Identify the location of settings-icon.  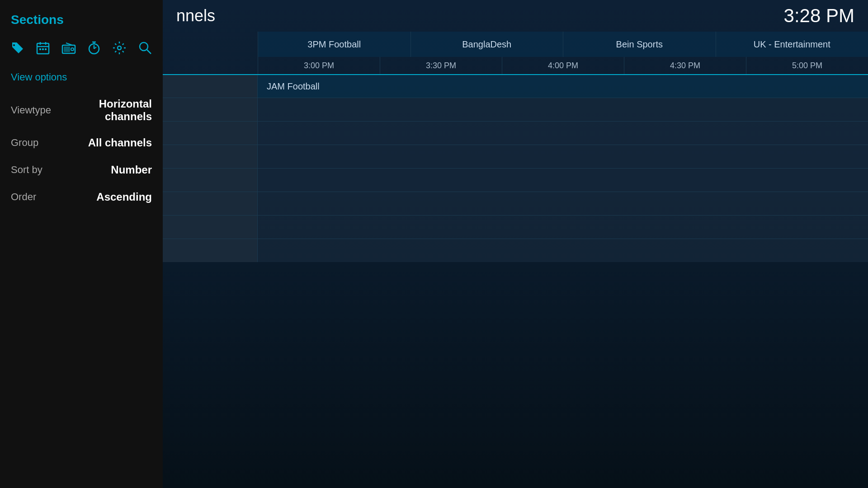
(119, 48).